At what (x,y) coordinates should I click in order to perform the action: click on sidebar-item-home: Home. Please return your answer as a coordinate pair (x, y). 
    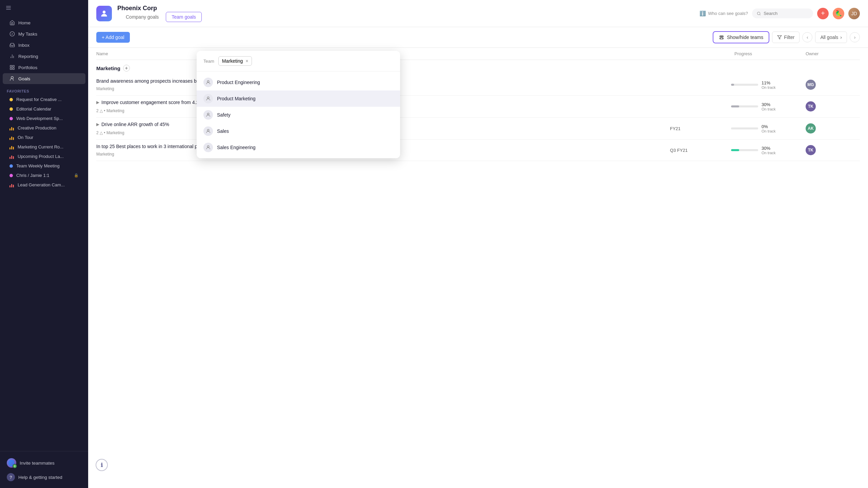
    Looking at the image, I should click on (44, 23).